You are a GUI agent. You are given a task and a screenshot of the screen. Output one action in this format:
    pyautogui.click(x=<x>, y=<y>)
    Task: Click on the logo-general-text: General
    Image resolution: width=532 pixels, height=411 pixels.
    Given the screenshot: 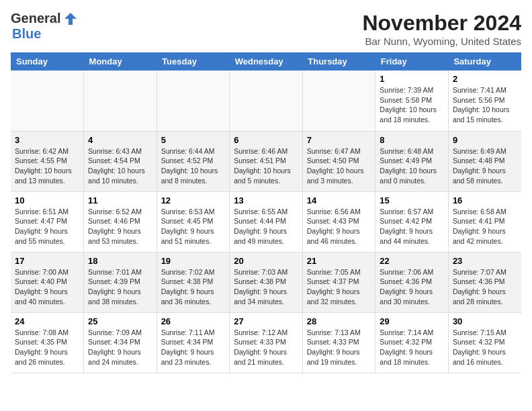 What is the action you would take?
    pyautogui.click(x=36, y=19)
    